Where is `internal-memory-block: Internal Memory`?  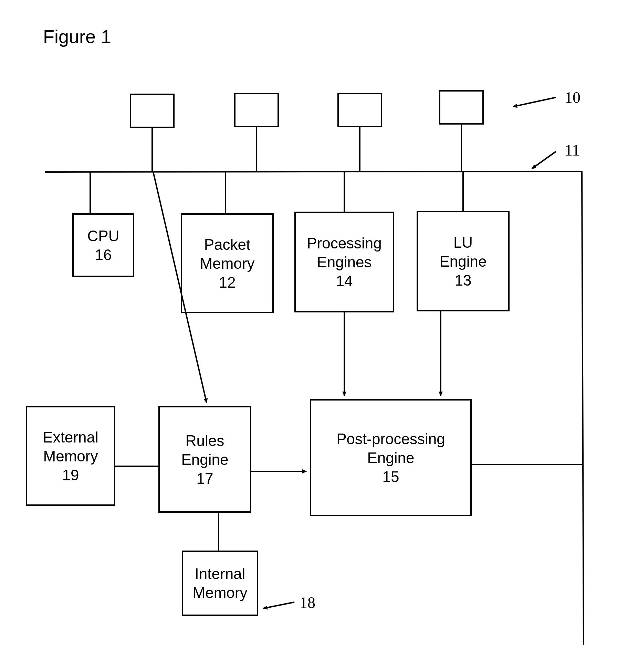 internal-memory-block: Internal Memory is located at coordinates (220, 583).